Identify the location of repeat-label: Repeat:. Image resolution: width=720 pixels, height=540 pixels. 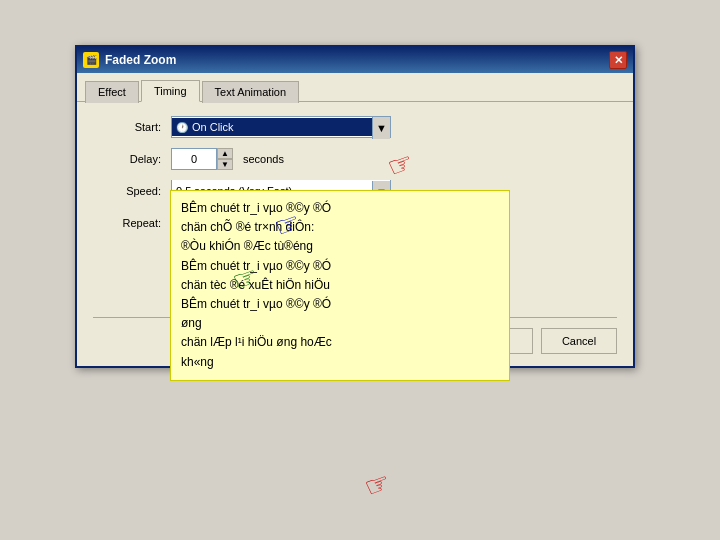
(127, 223).